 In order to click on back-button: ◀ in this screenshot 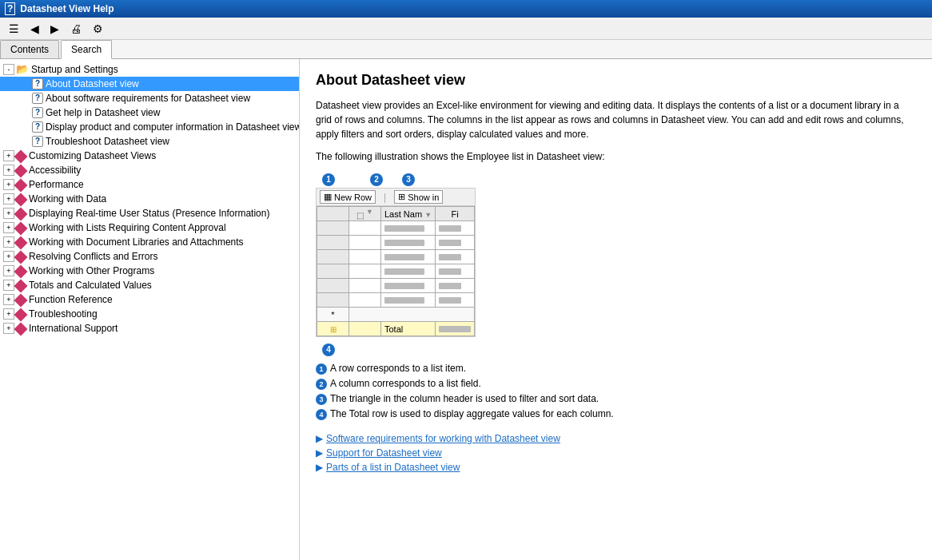, I will do `click(35, 29)`.